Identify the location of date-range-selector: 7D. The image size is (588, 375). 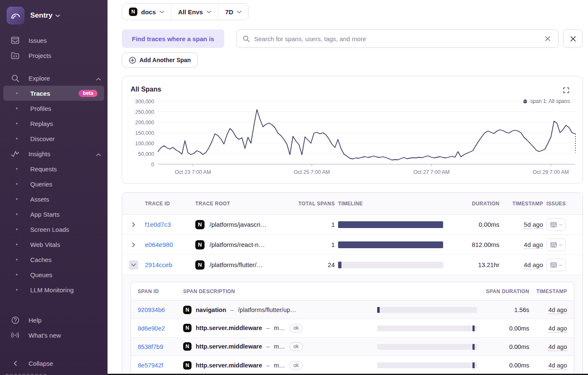
(233, 12).